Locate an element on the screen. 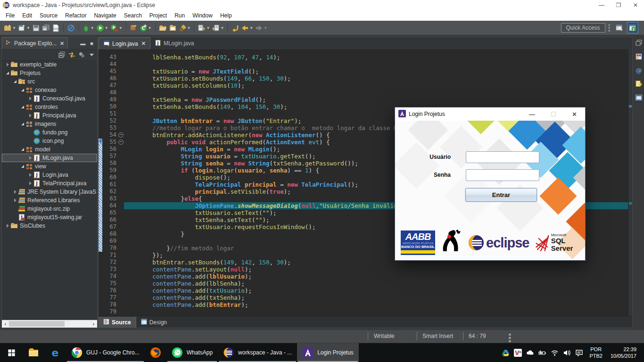 The image size is (644, 362). menu-edit: Edit is located at coordinates (27, 16).